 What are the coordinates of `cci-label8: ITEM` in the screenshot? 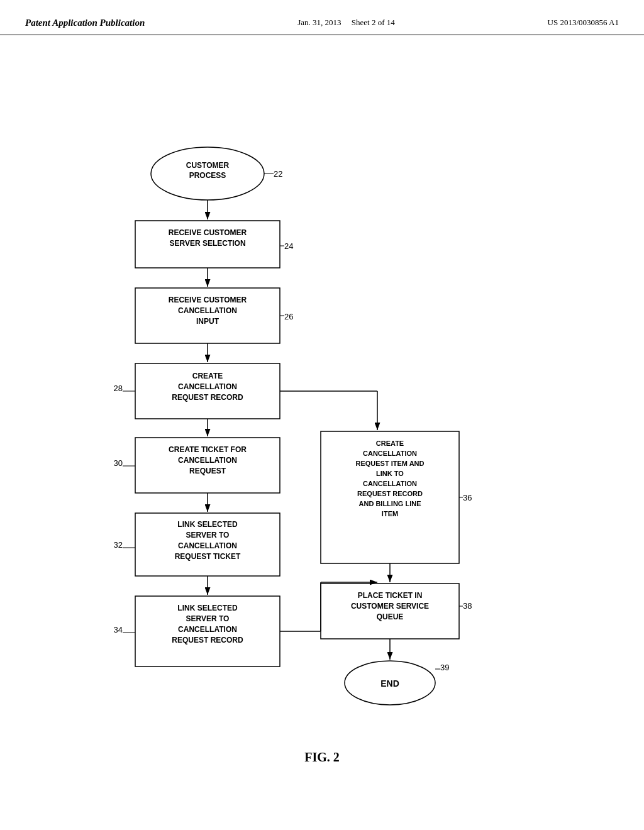 It's located at (390, 514).